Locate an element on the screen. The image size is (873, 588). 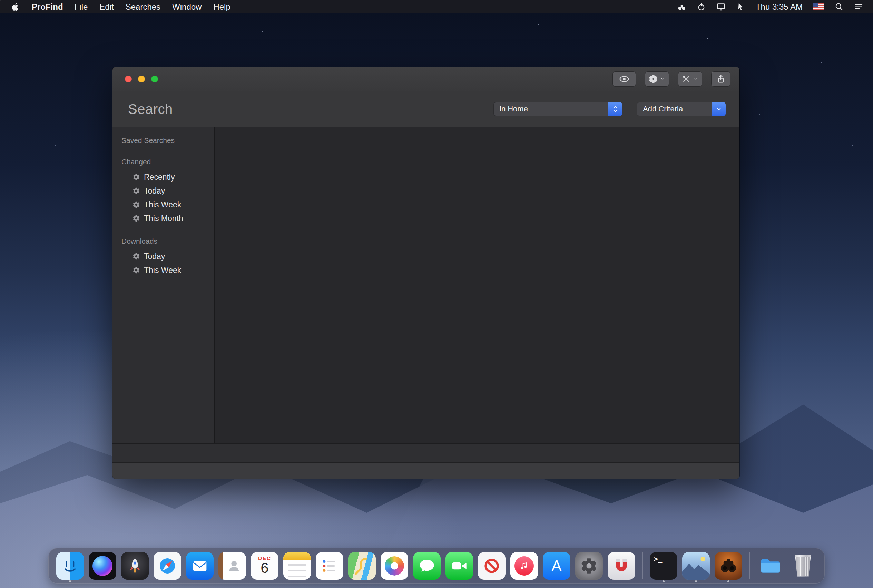
saved-search-label: This Week is located at coordinates (163, 205).